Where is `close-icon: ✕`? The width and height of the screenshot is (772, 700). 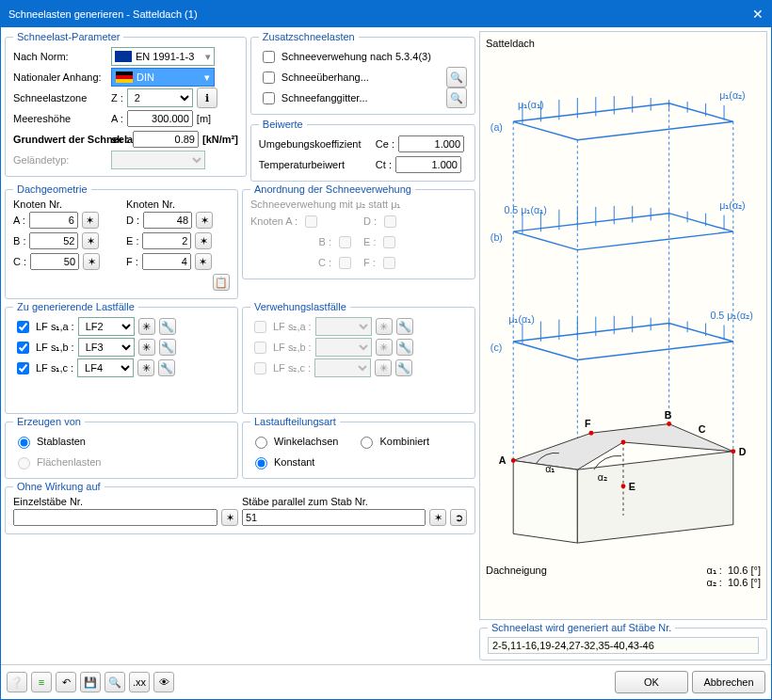 close-icon: ✕ is located at coordinates (758, 14).